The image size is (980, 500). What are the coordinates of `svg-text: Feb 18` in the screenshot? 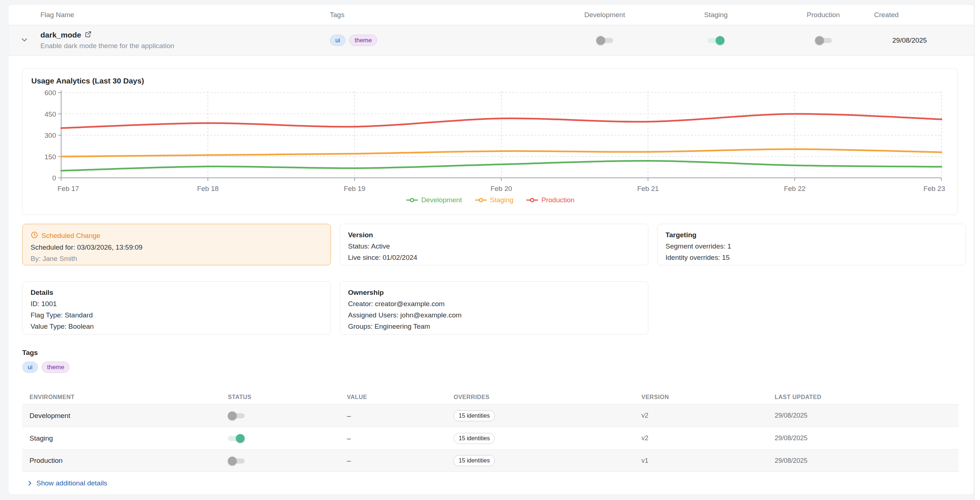 It's located at (208, 188).